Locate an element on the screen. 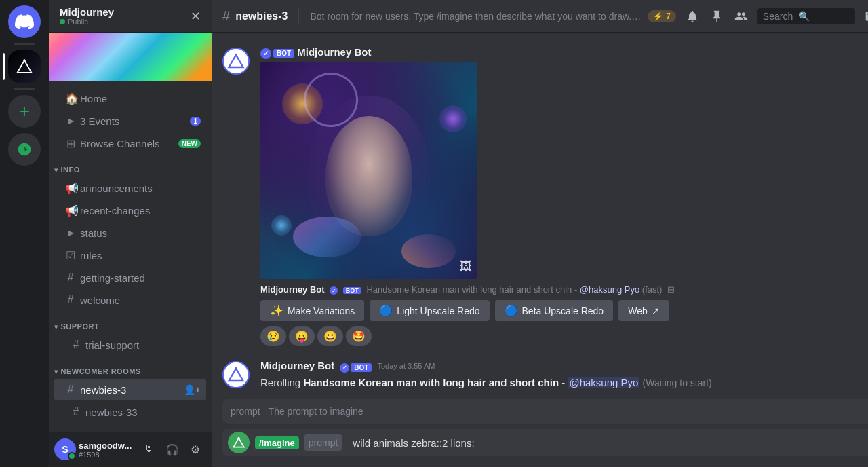 The height and width of the screenshot is (467, 868). bold-prompt-text: Handsome Korean man with long hair and s… is located at coordinates (431, 383).